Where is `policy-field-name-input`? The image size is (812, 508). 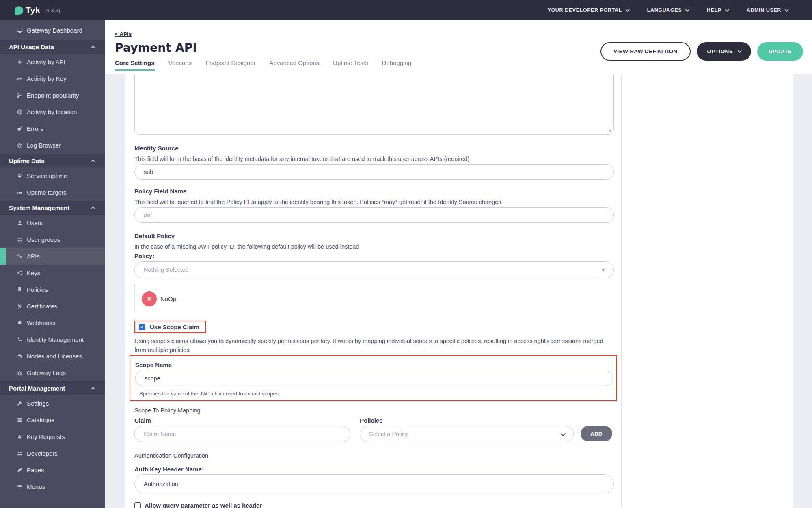 policy-field-name-input is located at coordinates (374, 215).